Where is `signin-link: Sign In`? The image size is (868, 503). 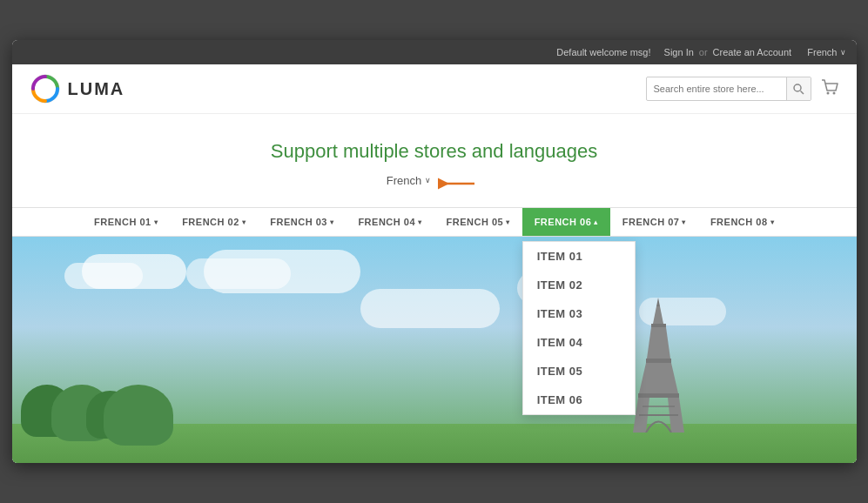
signin-link: Sign In is located at coordinates (679, 52).